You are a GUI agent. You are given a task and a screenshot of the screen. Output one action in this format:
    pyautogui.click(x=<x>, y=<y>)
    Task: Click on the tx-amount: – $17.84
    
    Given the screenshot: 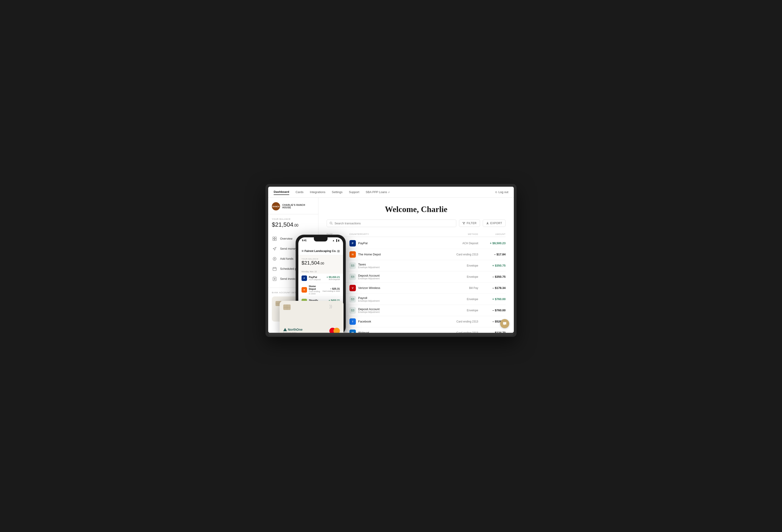 What is the action you would take?
    pyautogui.click(x=492, y=254)
    